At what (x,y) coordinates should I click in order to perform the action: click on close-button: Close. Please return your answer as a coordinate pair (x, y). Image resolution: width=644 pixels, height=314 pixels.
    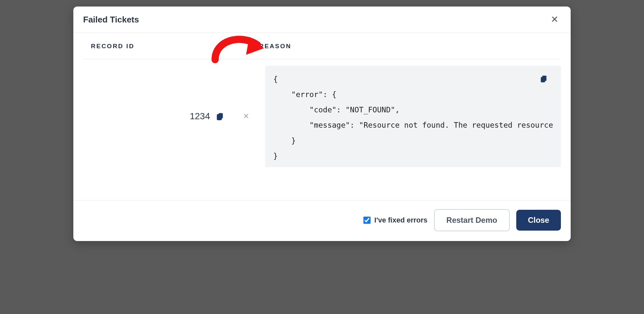
    Looking at the image, I should click on (538, 220).